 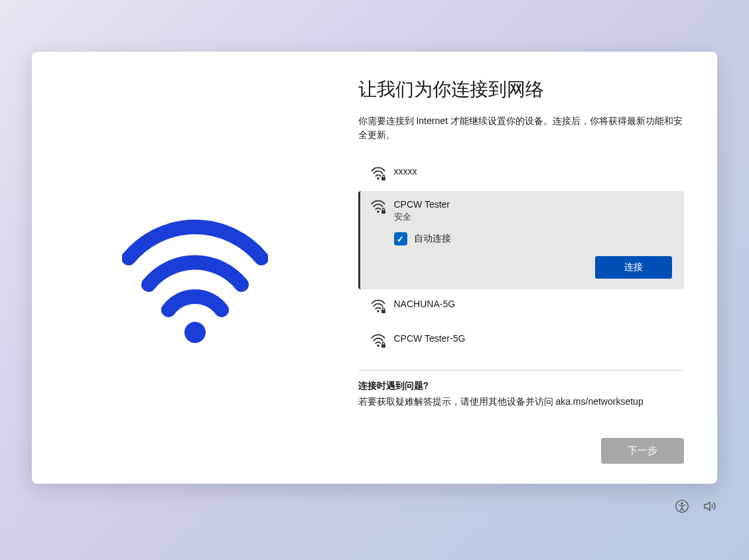 What do you see at coordinates (521, 240) in the screenshot?
I see `network-item-selected: CPCW Tester 安全 ✓ 自动连接 连接` at bounding box center [521, 240].